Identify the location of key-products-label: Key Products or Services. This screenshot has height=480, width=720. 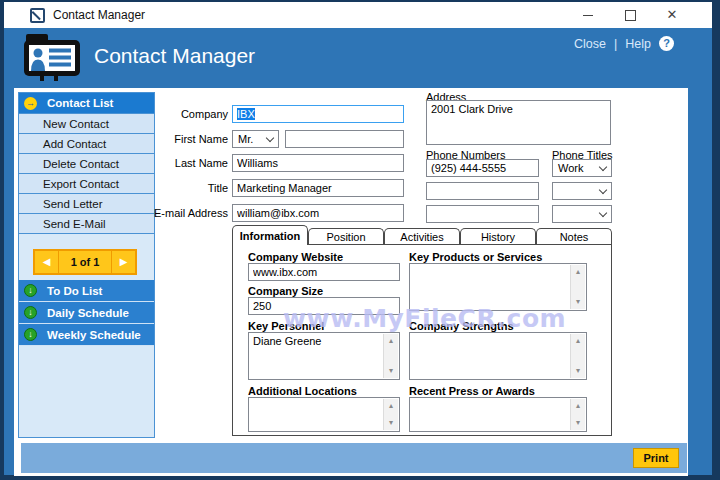
(476, 257).